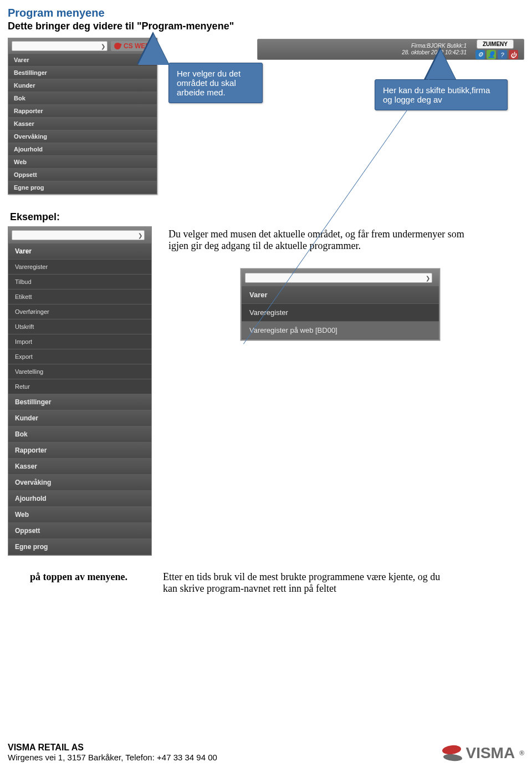 Image resolution: width=532 pixels, height=772 pixels. I want to click on menu-section-varer: Varer, so click(80, 252).